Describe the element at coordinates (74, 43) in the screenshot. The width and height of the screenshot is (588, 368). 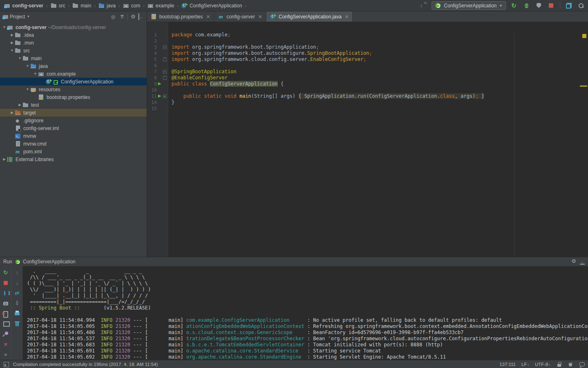
I see `tree-item-mvn: ▶.mvn` at that location.